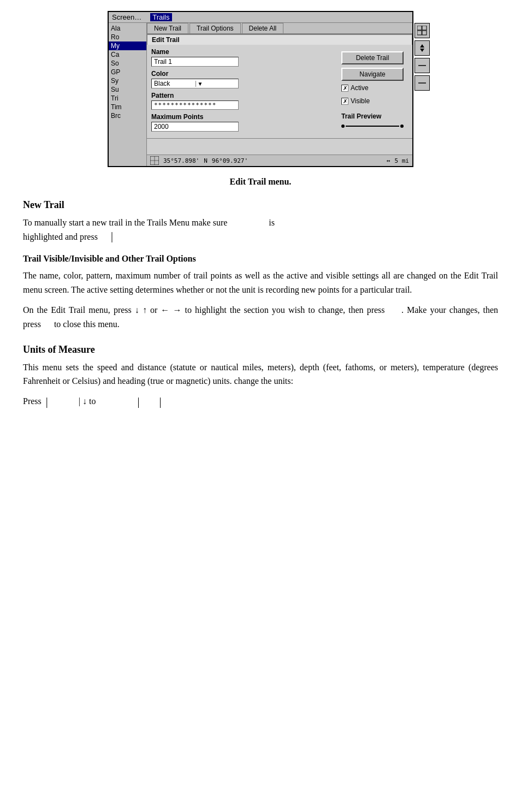  I want to click on zoom-icon, so click(422, 66).